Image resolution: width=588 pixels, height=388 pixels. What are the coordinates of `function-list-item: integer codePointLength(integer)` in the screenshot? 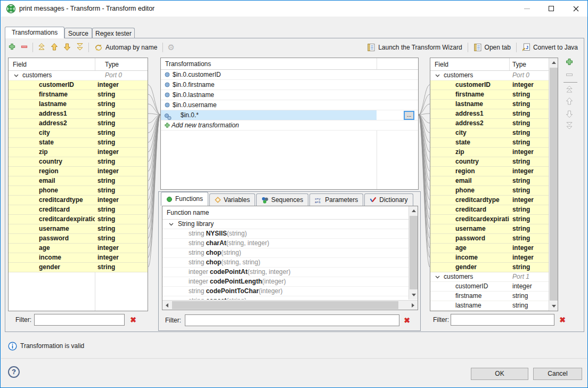 It's located at (290, 282).